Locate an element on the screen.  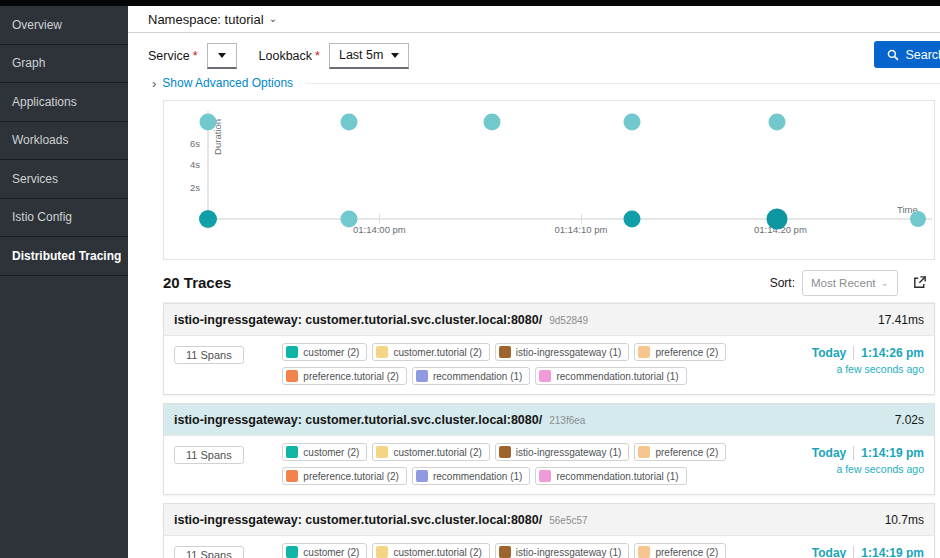
search-button: Search is located at coordinates (907, 54).